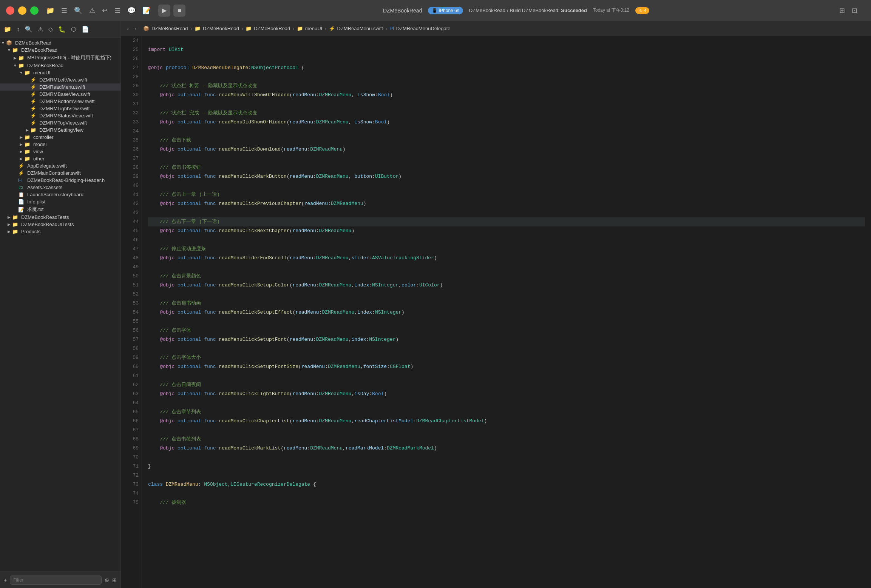 The image size is (871, 588). Describe the element at coordinates (507, 448) in the screenshot. I see `code-line-69: @objc optional func readMenuClickMarkLis…` at that location.